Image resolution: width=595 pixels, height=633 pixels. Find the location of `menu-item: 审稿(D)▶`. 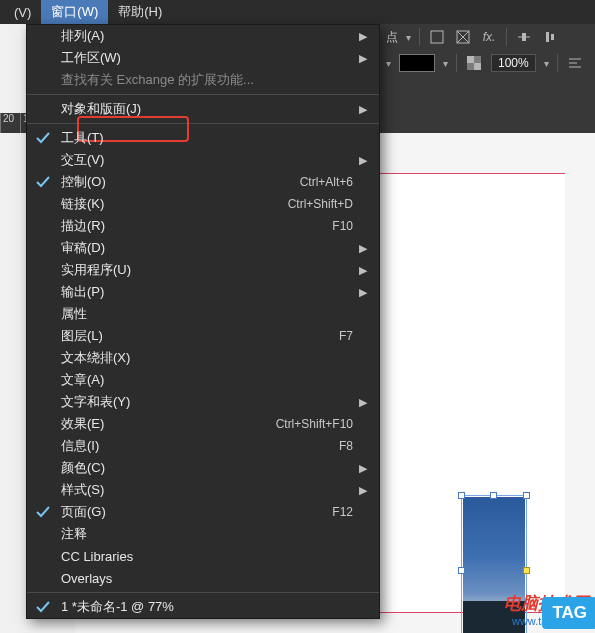

menu-item: 审稿(D)▶ is located at coordinates (203, 248).